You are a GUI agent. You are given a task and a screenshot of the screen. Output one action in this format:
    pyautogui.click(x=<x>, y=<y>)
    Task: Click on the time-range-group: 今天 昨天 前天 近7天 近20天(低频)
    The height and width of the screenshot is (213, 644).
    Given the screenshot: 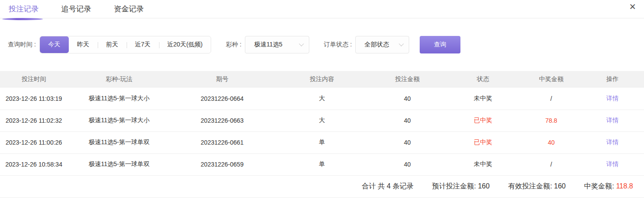 What is the action you would take?
    pyautogui.click(x=125, y=45)
    